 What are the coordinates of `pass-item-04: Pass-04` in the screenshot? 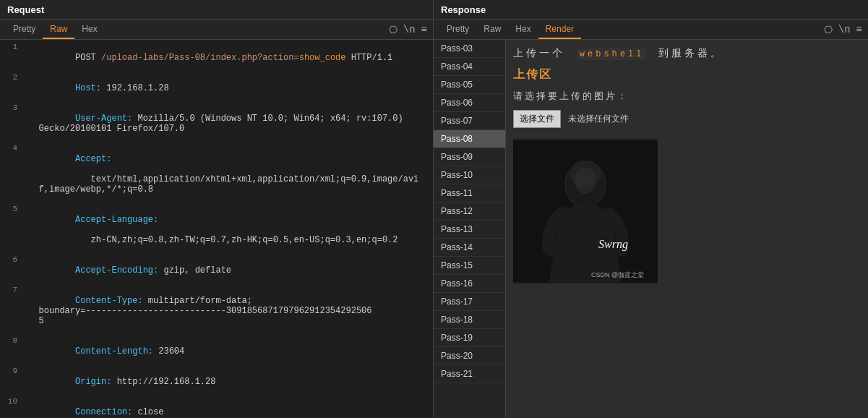 It's located at (470, 67).